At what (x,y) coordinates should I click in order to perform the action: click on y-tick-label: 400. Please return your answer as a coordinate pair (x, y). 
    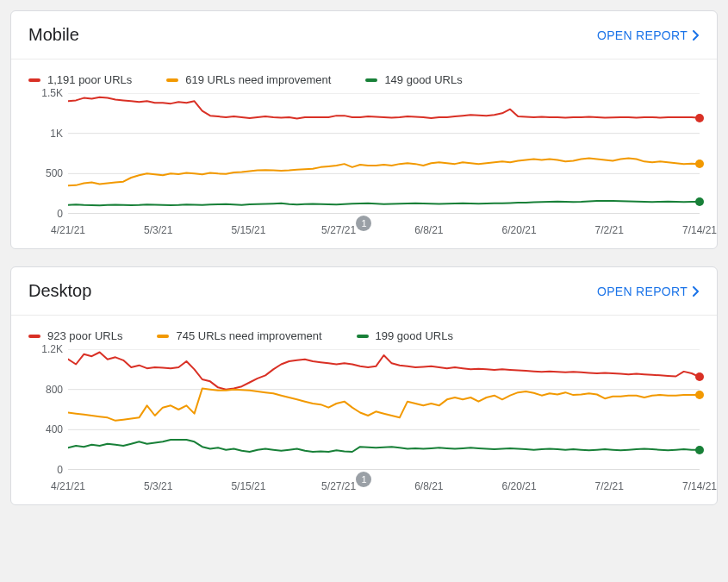
    Looking at the image, I should click on (54, 429).